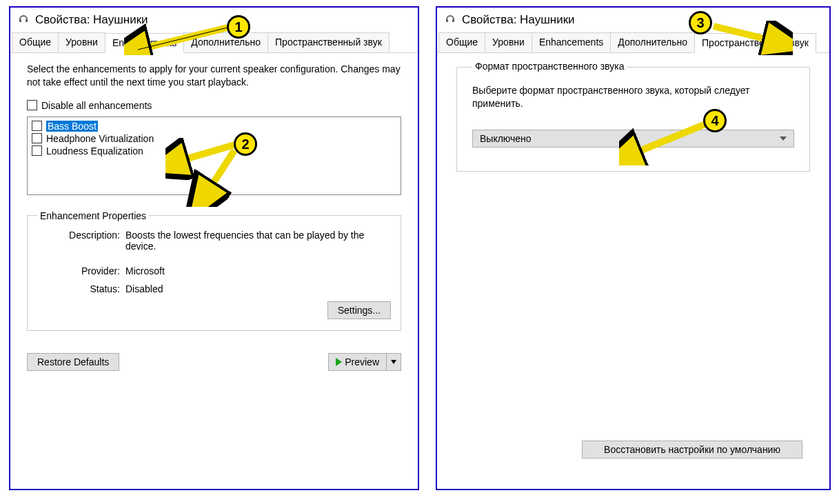 This screenshot has height=504, width=839. Describe the element at coordinates (79, 235) in the screenshot. I see `desc-label: Description:` at that location.